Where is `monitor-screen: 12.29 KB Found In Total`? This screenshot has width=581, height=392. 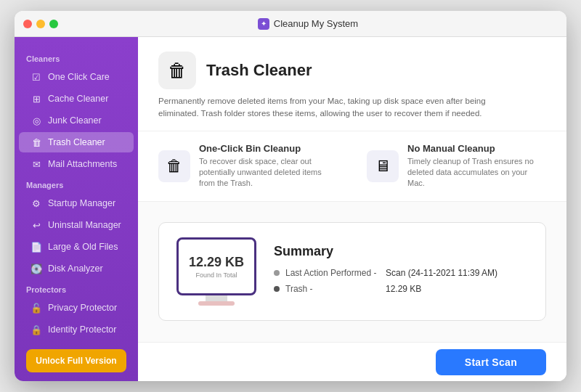 monitor-screen: 12.29 KB Found In Total is located at coordinates (216, 266).